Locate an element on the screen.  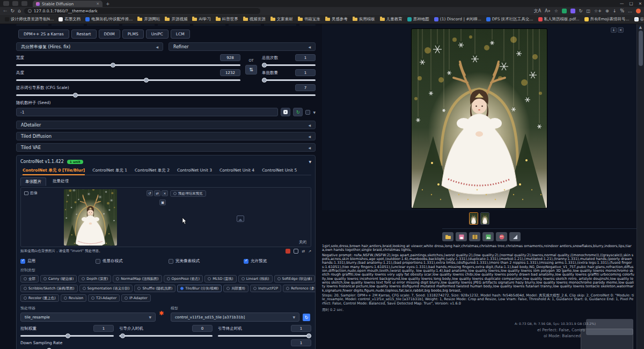
workspace-icon is located at coordinates (15, 3).